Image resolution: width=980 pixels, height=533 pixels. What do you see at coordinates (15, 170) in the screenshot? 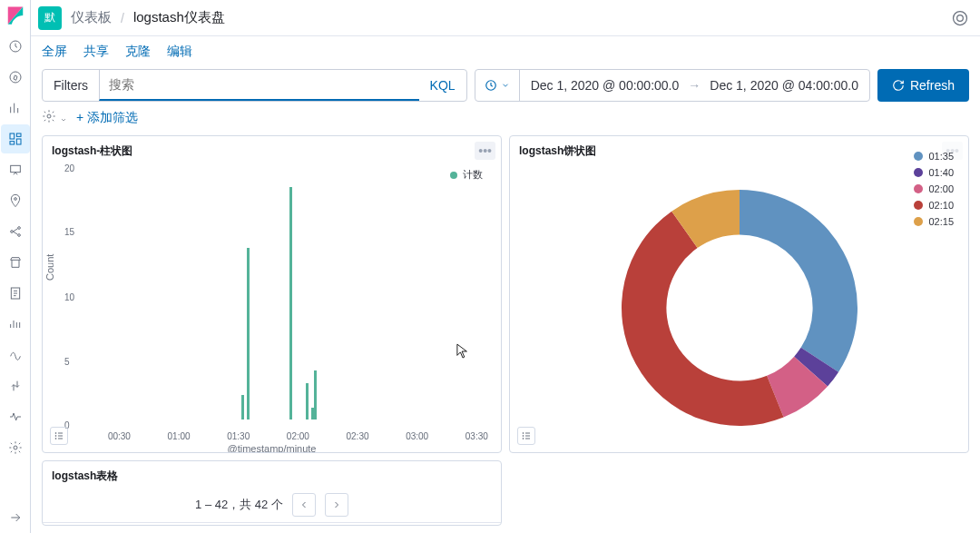
I see `nav-canvas-icon` at bounding box center [15, 170].